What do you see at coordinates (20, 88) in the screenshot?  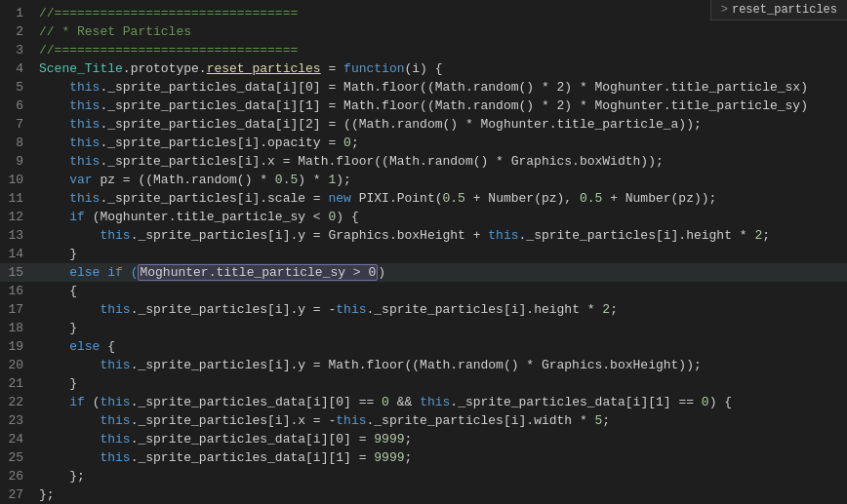 I see `line-number: 5` at bounding box center [20, 88].